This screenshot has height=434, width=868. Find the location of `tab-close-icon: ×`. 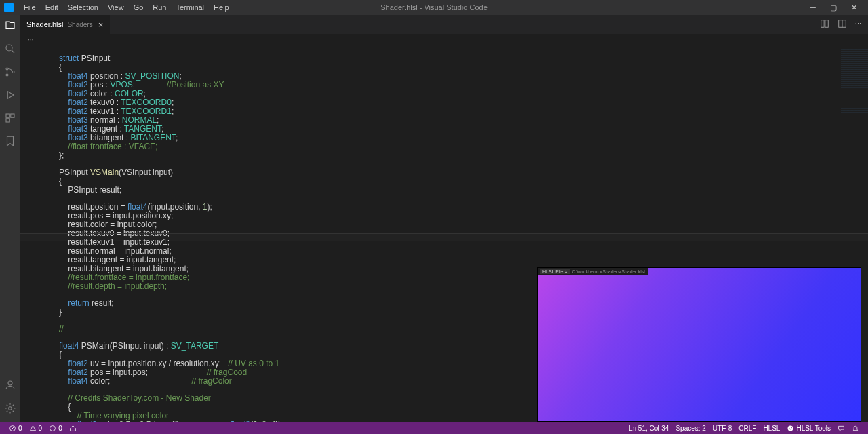

tab-close-icon: × is located at coordinates (101, 24).